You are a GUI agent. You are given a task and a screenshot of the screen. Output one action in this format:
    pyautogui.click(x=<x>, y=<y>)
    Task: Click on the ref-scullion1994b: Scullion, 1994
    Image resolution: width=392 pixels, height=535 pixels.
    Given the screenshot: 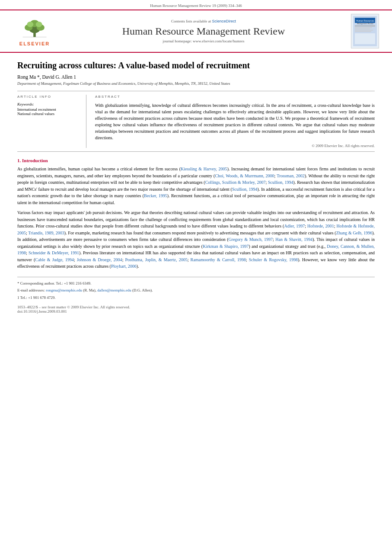 What is the action you would take?
    pyautogui.click(x=245, y=189)
    